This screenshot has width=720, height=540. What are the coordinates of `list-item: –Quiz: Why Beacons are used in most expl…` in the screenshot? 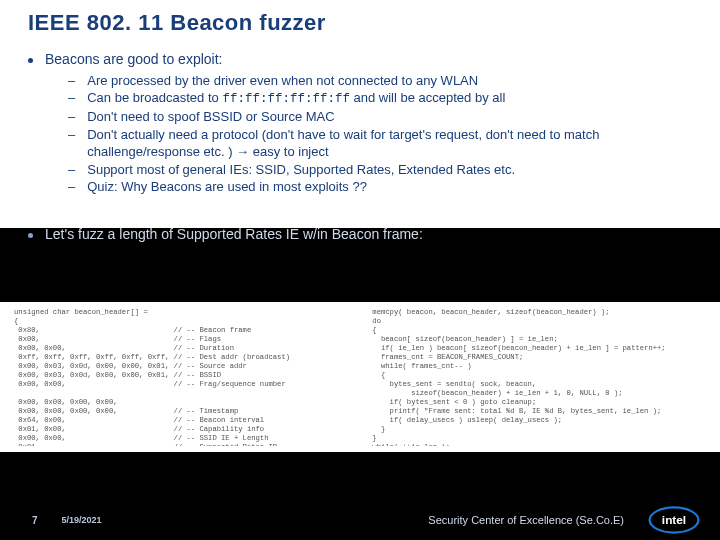 It's located at (380, 187).